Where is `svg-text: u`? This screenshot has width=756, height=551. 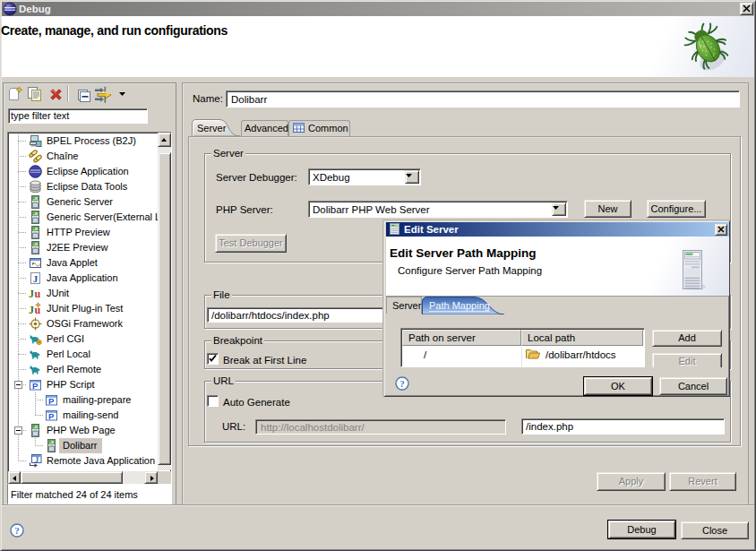
svg-text: u is located at coordinates (38, 294).